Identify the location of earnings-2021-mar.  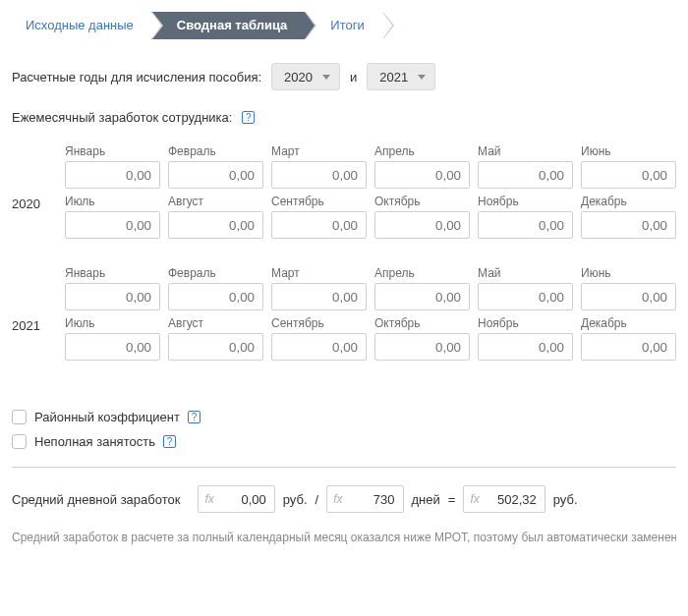
(318, 297).